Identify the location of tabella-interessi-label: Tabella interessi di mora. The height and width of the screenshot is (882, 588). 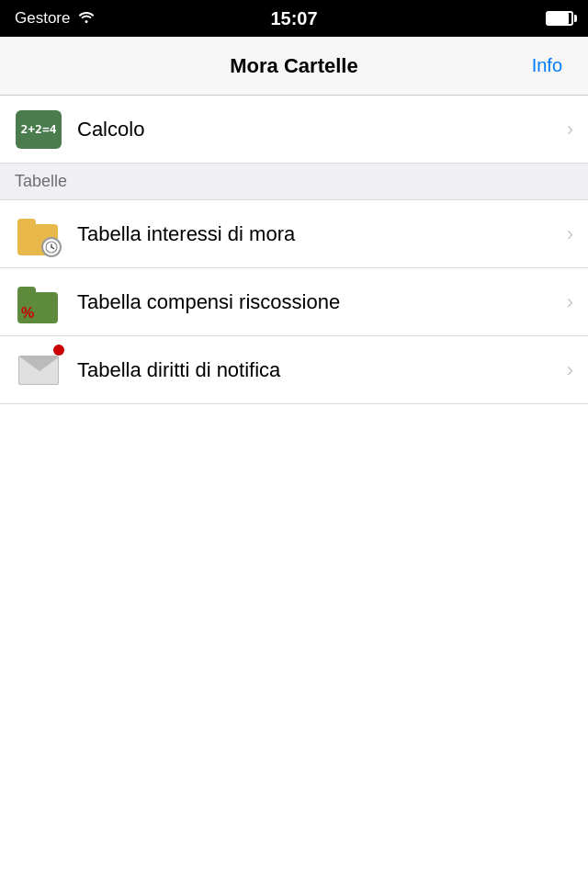
(318, 234).